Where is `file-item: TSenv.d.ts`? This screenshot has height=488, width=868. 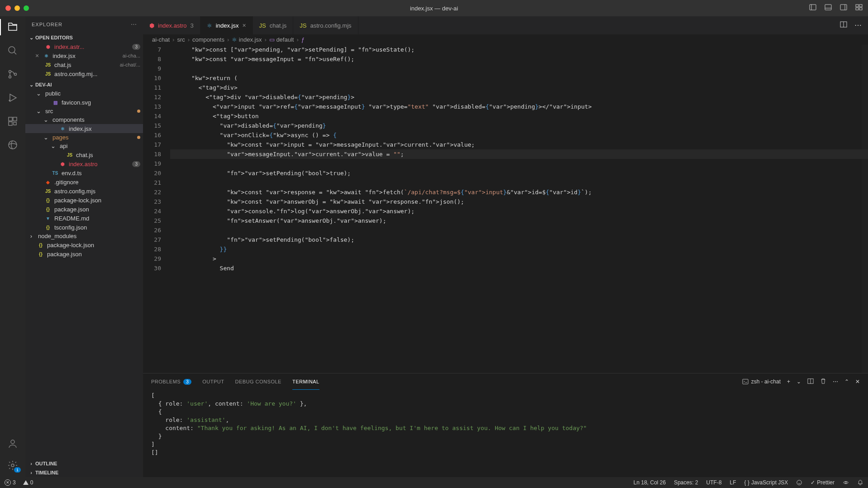 file-item: TSenv.d.ts is located at coordinates (84, 173).